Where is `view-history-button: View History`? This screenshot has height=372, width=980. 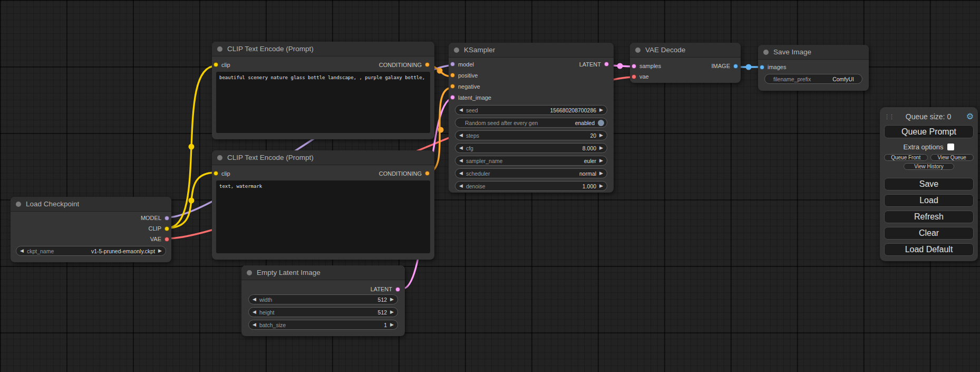
view-history-button: View History is located at coordinates (929, 167).